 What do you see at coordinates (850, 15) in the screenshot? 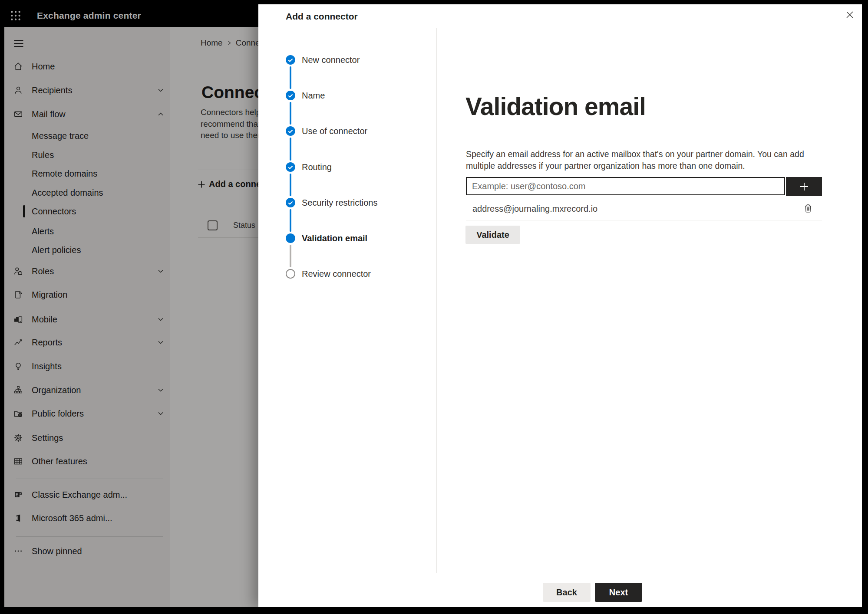
I see `close-icon` at bounding box center [850, 15].